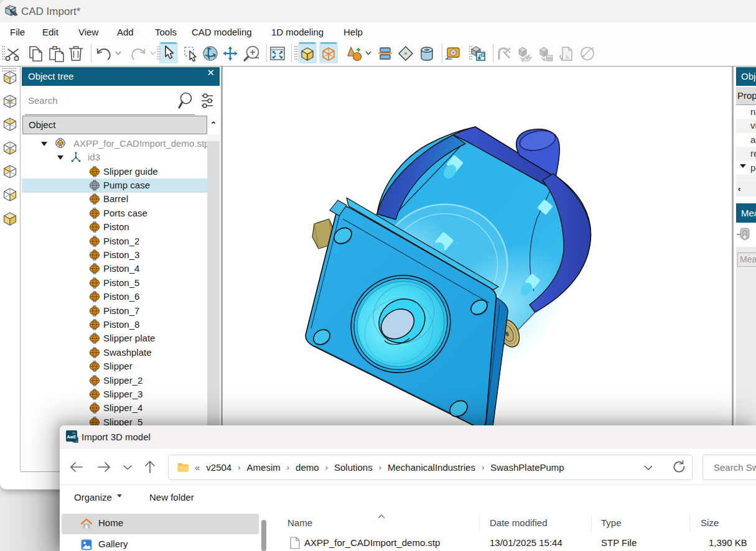  I want to click on svg-text: SC, so click(74, 433).